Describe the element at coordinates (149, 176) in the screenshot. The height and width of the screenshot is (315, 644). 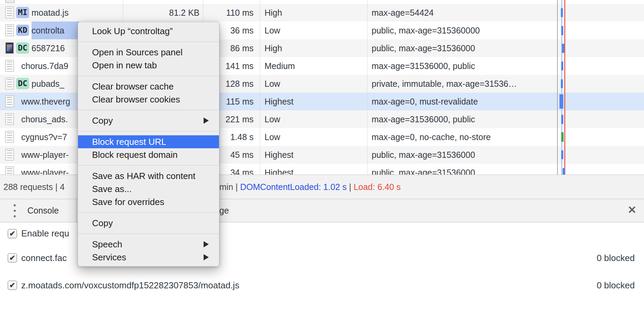
I see `menu-item-save-as-har-with-content: Save as HAR with content` at that location.